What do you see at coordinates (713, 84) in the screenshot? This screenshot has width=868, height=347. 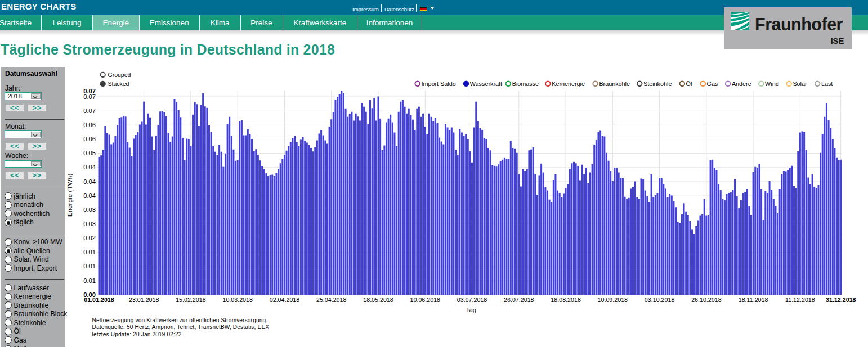 I see `svg-text: Gas` at bounding box center [713, 84].